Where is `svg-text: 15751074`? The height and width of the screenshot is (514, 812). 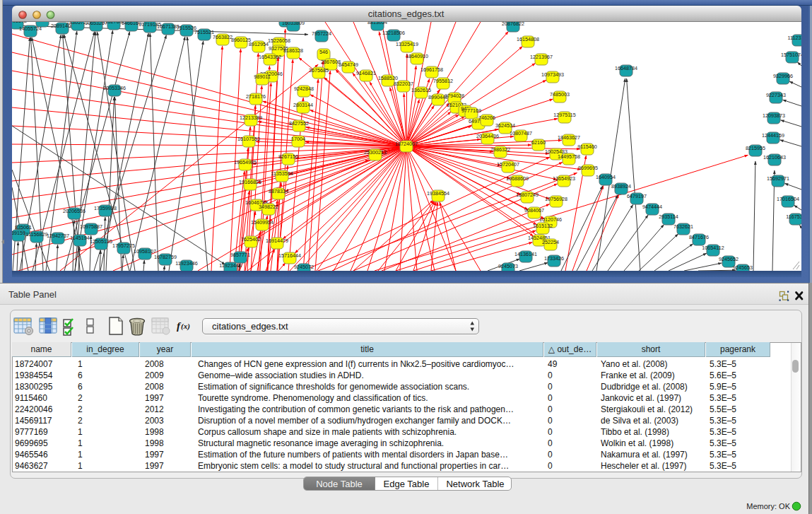
svg-text: 15751074 is located at coordinates (792, 55).